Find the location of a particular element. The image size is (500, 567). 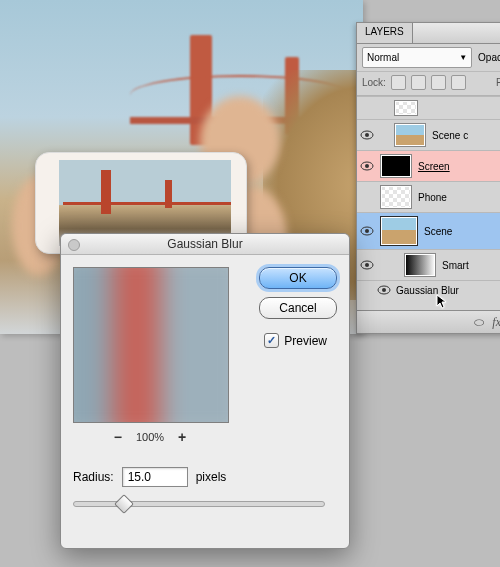

radius-slider is located at coordinates (199, 502).